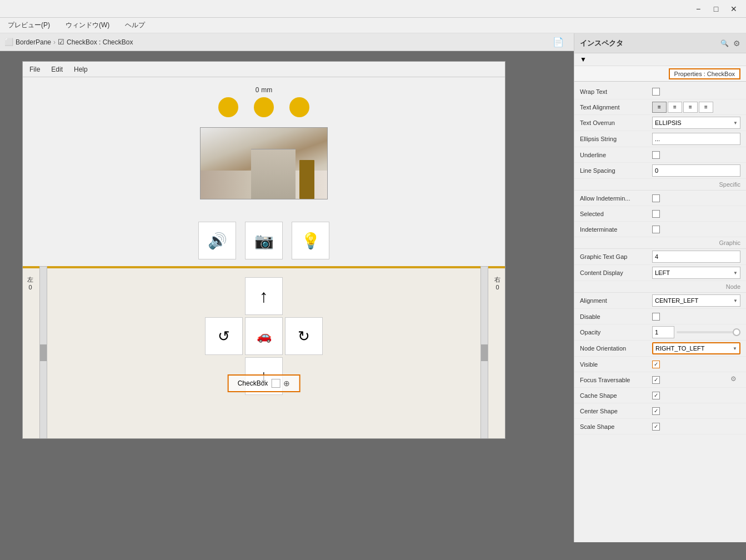  Describe the element at coordinates (264, 241) in the screenshot. I see `camera-button: 📷` at that location.